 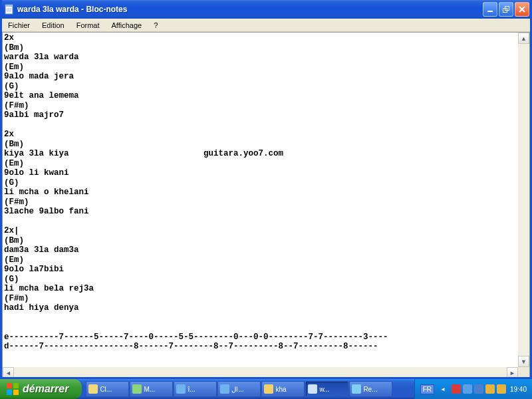 I want to click on menu-format: Format, so click(x=88, y=25).